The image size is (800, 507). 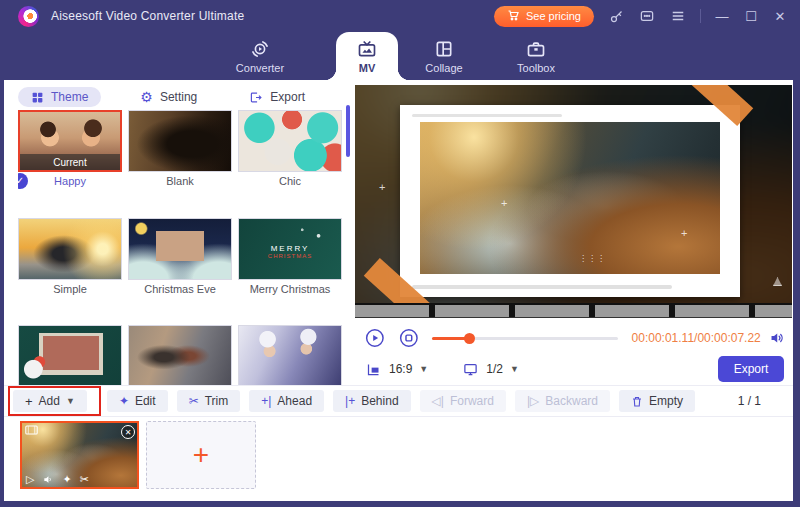 What do you see at coordinates (168, 97) in the screenshot?
I see `tab-setting: ⚙ Setting` at bounding box center [168, 97].